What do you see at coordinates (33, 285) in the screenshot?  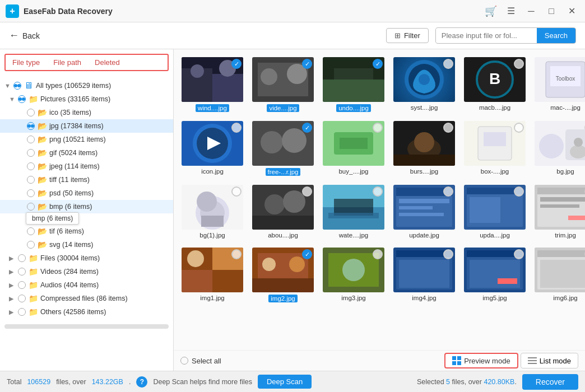 I see `folder-icon-audios: 📁` at bounding box center [33, 285].